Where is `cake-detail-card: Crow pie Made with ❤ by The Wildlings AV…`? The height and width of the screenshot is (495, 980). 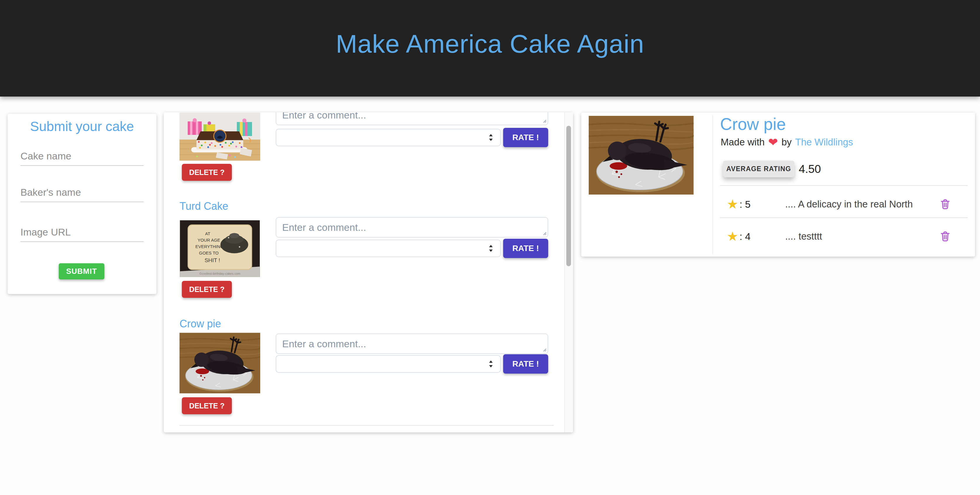 cake-detail-card: Crow pie Made with ❤ by The Wildlings AV… is located at coordinates (778, 185).